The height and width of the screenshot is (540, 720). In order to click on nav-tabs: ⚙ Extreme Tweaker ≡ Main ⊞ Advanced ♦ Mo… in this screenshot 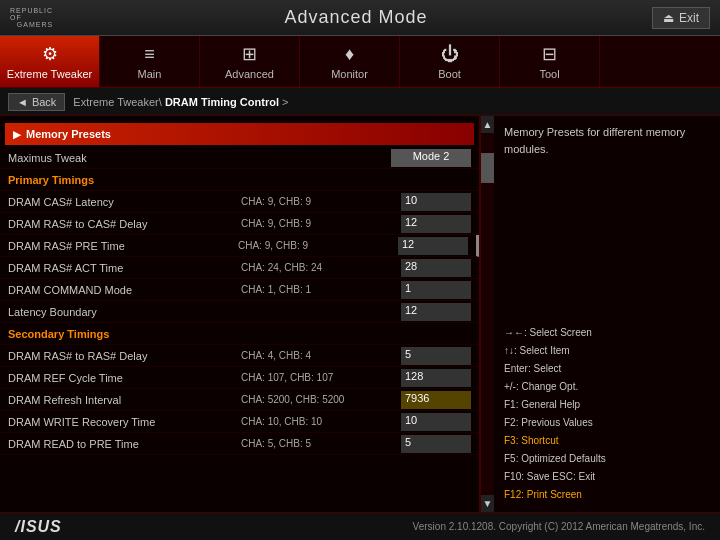, I will do `click(360, 62)`.